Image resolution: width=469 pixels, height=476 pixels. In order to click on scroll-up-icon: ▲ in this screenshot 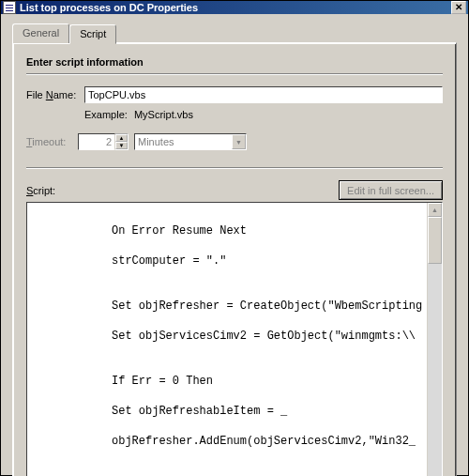, I will do `click(435, 210)`.